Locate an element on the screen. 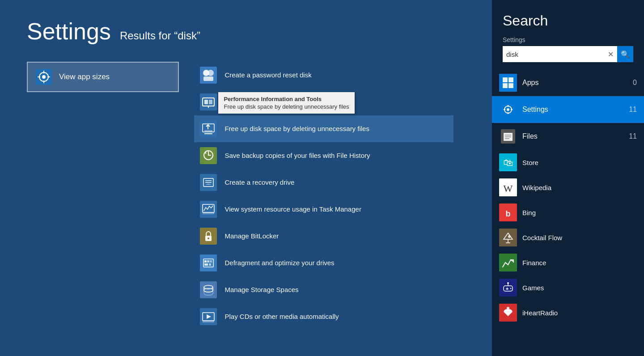  wikipedia-icon: W is located at coordinates (508, 187).